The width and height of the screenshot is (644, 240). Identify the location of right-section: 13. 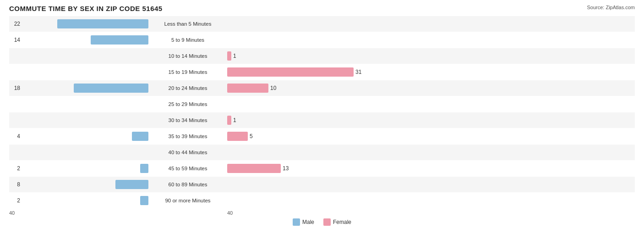
(295, 168).